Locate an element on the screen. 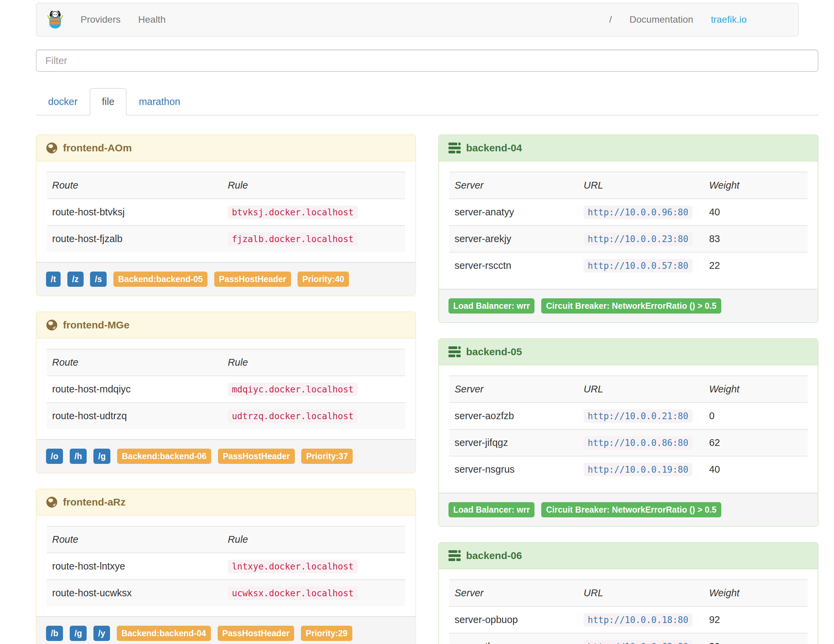 This screenshot has height=644, width=834. server-url-link: http://10.0.0.96:80 is located at coordinates (638, 212).